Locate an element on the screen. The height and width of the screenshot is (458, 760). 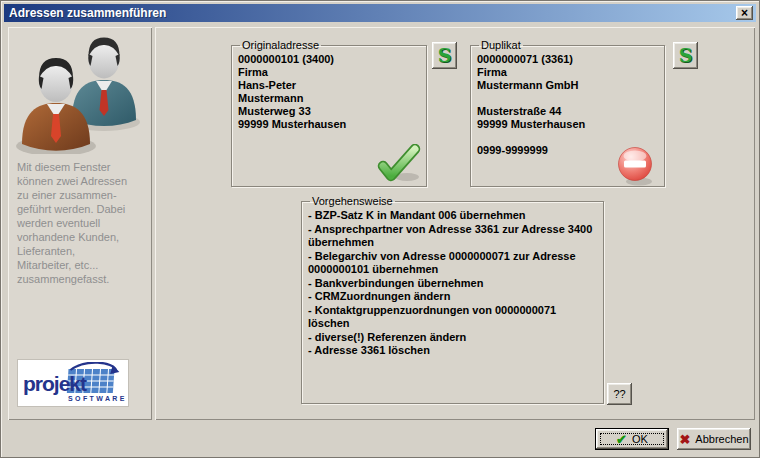
titlebar: Adressen zusammenführen × is located at coordinates (380, 13).